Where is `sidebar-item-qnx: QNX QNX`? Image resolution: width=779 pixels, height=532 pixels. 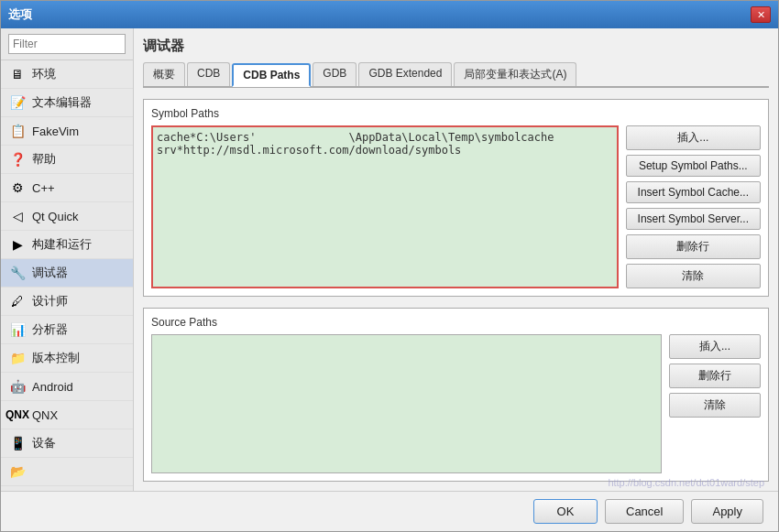 sidebar-item-qnx: QNX QNX is located at coordinates (67, 416).